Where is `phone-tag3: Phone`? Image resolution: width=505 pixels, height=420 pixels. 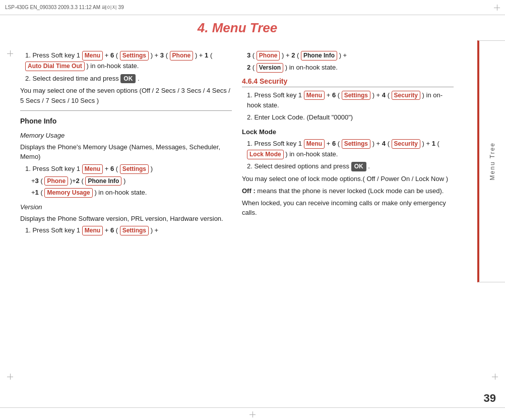
phone-tag3: Phone is located at coordinates (268, 55).